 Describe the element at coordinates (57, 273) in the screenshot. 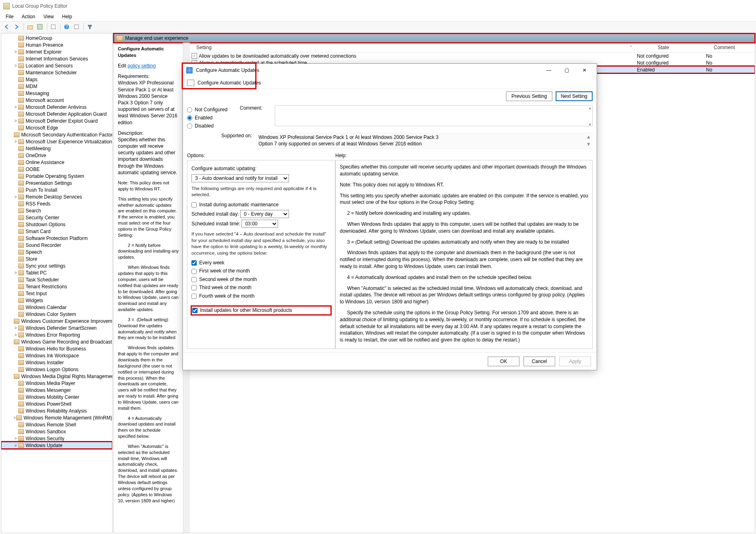

I see `tree-item: >Tablet PC` at that location.